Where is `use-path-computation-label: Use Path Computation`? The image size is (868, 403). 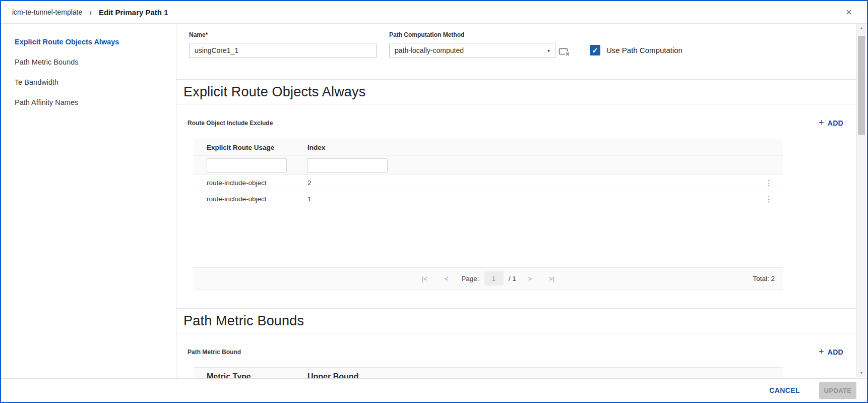
use-path-computation-label: Use Path Computation is located at coordinates (644, 50).